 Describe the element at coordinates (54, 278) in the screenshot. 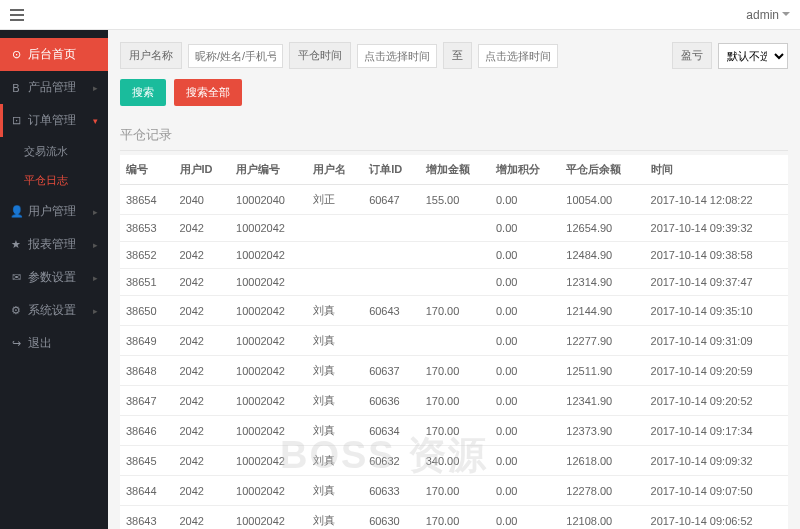

I see `sidebar-item-params: ✉参数设置▸` at that location.